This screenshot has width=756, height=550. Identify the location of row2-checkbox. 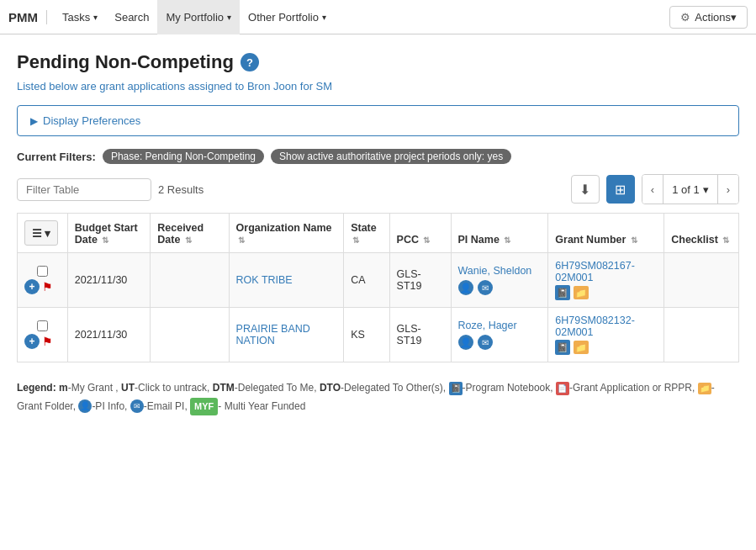
(42, 326).